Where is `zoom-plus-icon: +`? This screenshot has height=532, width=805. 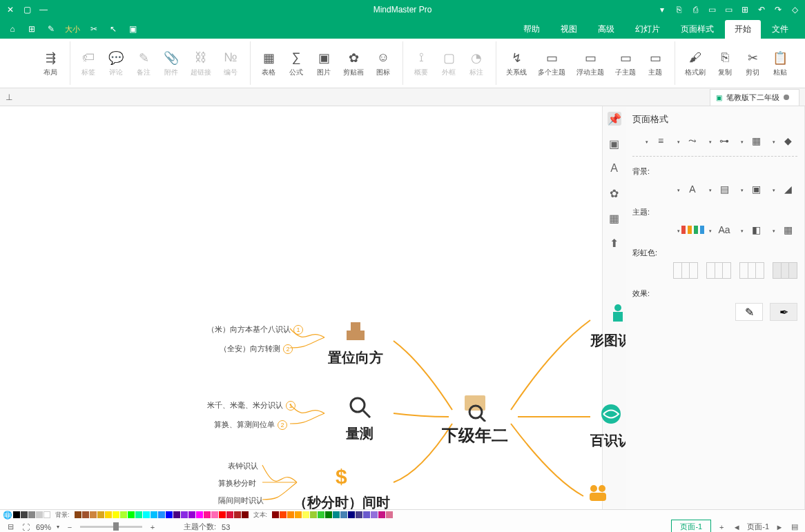 zoom-plus-icon: + is located at coordinates (153, 527).